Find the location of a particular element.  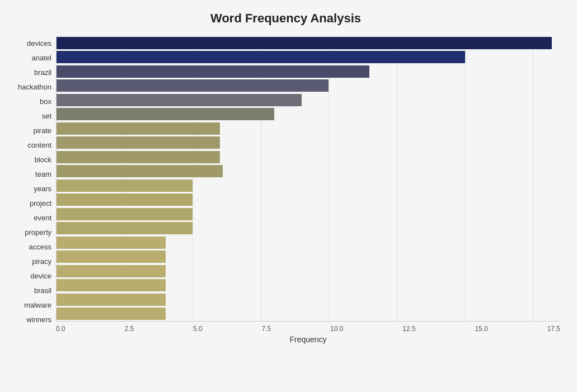

y-labels: devicesanatelbrazilhackathonboxsetpirate… is located at coordinates (34, 190).